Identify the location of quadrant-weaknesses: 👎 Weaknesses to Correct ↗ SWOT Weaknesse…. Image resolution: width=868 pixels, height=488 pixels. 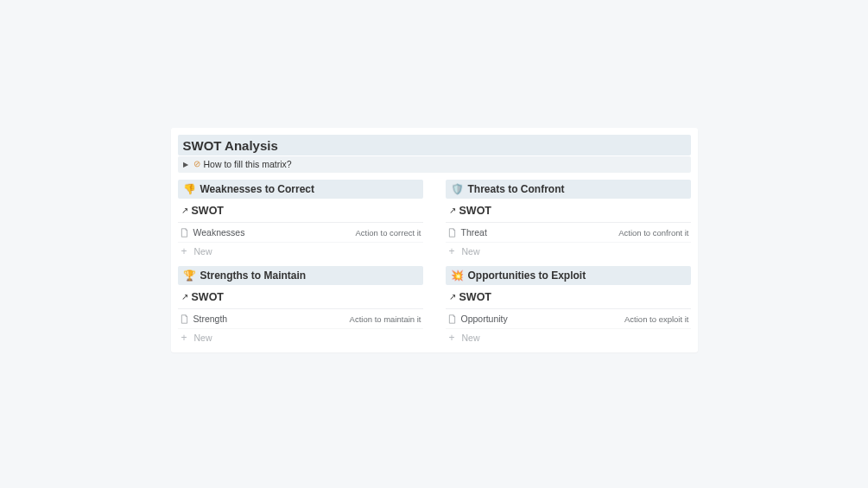
(301, 219).